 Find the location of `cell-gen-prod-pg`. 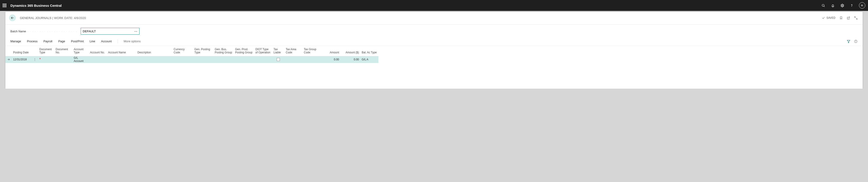

cell-gen-prod-pg is located at coordinates (244, 60).